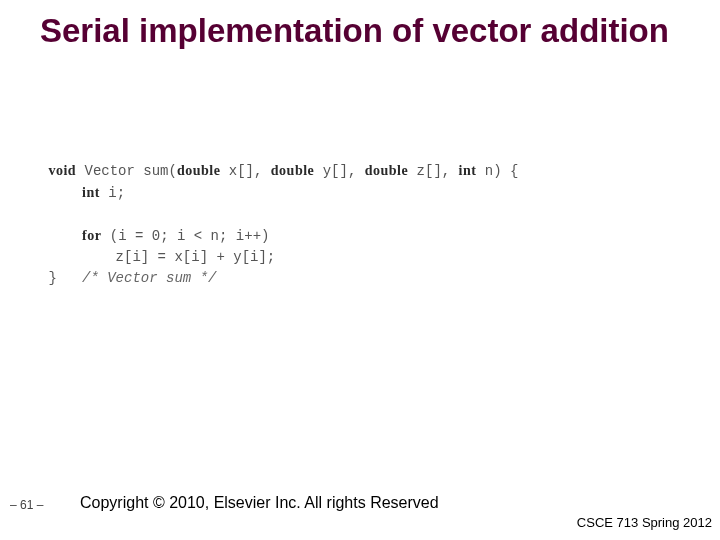 This screenshot has width=720, height=540. Describe the element at coordinates (149, 278) in the screenshot. I see `code-comment: /* Vector sum */` at that location.